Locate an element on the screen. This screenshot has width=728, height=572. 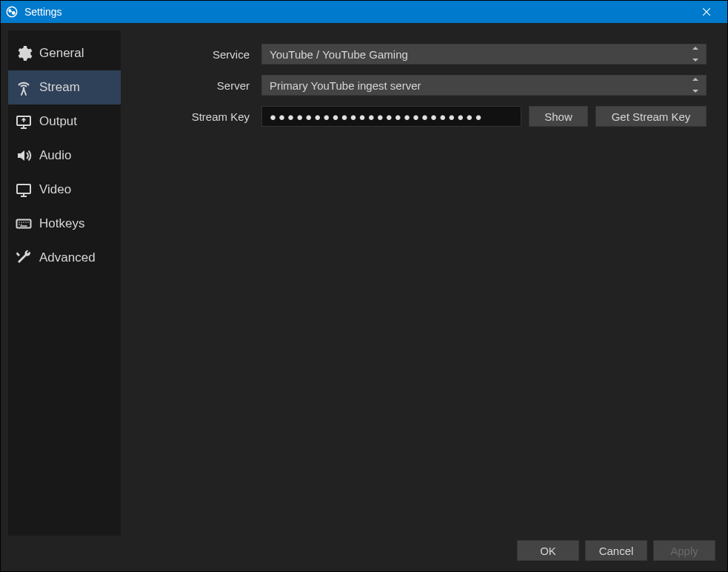
sidebar-item-label: Audio is located at coordinates (55, 156).